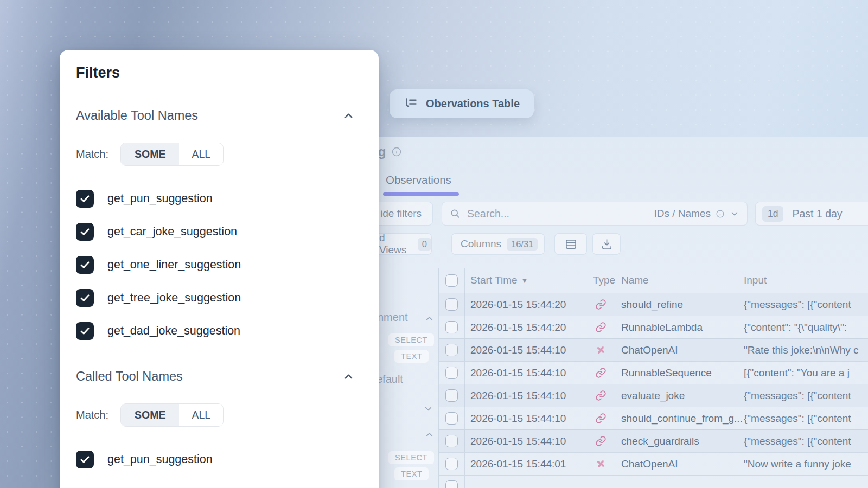 The width and height of the screenshot is (868, 488). Describe the element at coordinates (806, 373) in the screenshot. I see `row-input: [{"content": "You are a j` at that location.